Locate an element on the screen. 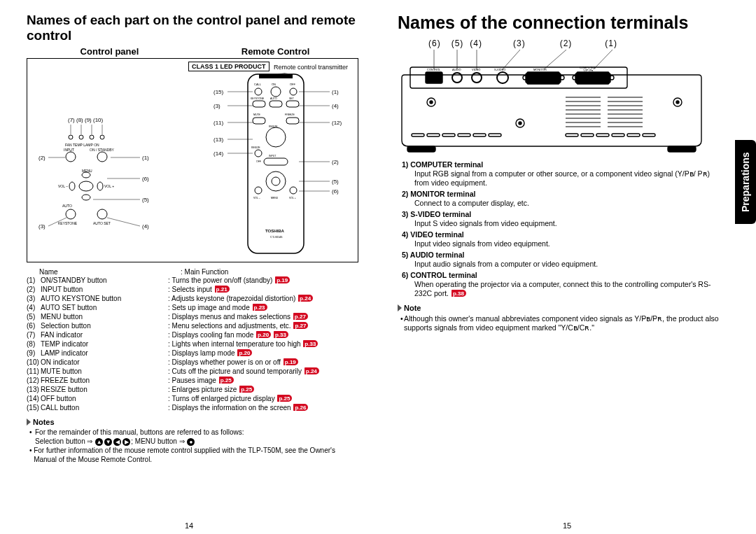  triangle-icon is located at coordinates (400, 308).